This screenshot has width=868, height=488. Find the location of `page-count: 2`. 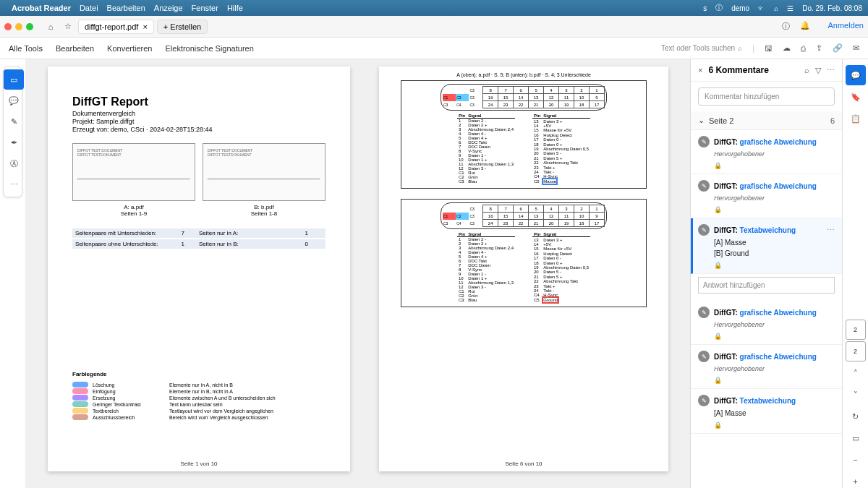

page-count: 2 is located at coordinates (856, 351).